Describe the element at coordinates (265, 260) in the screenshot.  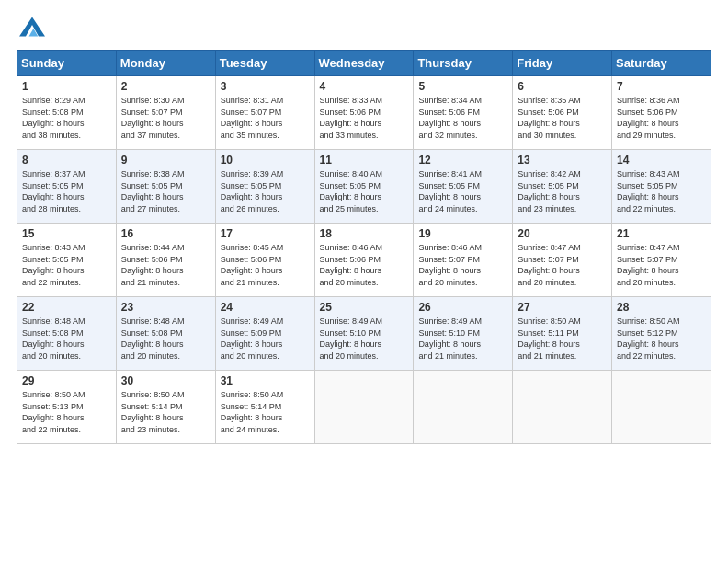
I see `calendar-cell: 17Sunrise: 8:45 AM Sunset: 5:06 PM Dayli…` at that location.